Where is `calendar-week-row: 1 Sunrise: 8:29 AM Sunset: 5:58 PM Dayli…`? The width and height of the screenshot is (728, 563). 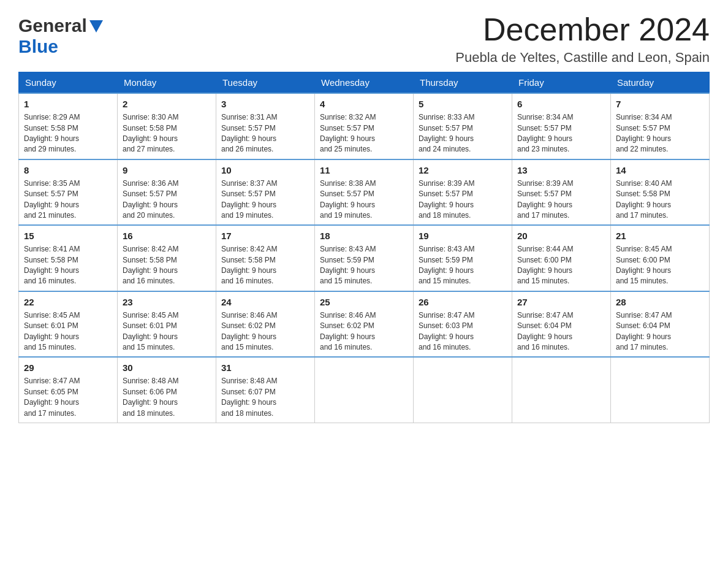
calendar-week-row: 1 Sunrise: 8:29 AM Sunset: 5:58 PM Dayli… is located at coordinates (364, 126).